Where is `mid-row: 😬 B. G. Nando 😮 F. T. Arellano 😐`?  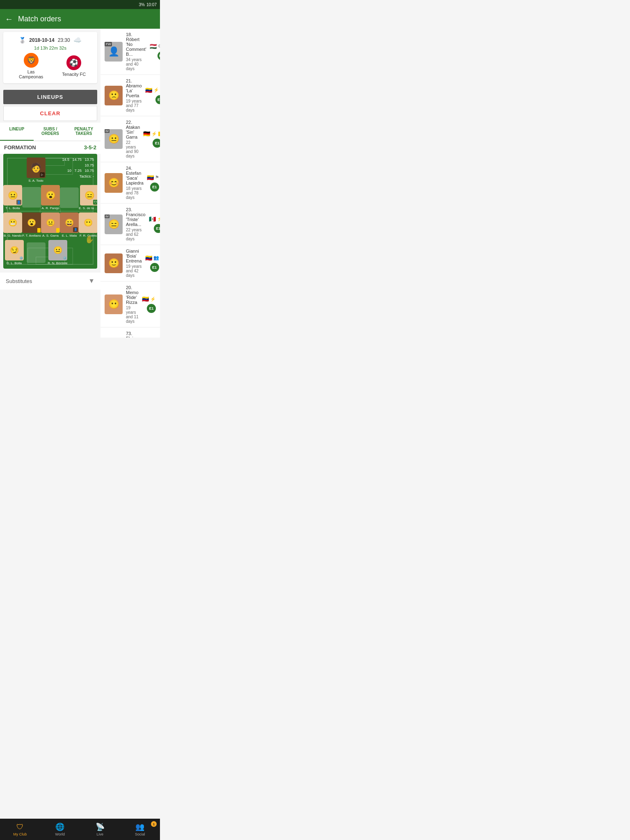 mid-row: 😬 B. G. Nando 😮 F. T. Arellano 😐 is located at coordinates (36, 225).